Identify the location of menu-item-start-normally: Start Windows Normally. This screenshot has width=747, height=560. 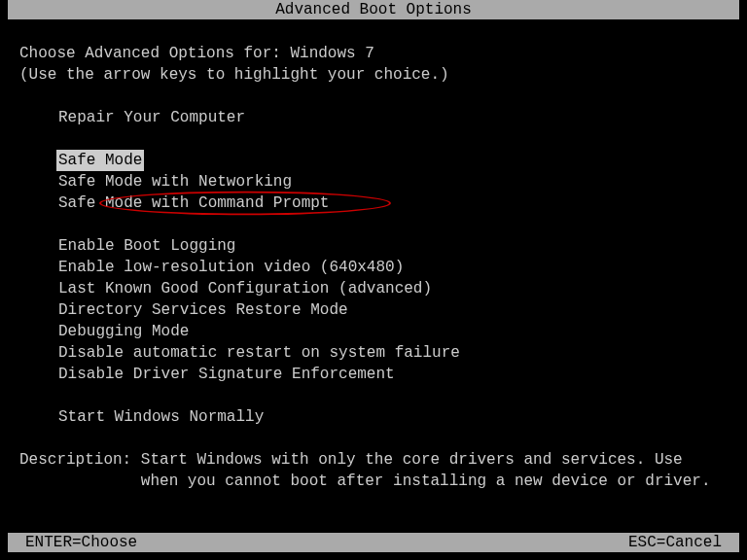
(161, 417).